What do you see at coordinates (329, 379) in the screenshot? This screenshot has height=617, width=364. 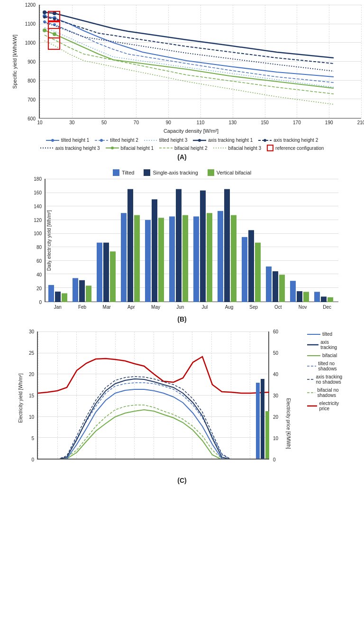 I see `legend-c-axis-ns: axis tracking no shadows` at bounding box center [329, 379].